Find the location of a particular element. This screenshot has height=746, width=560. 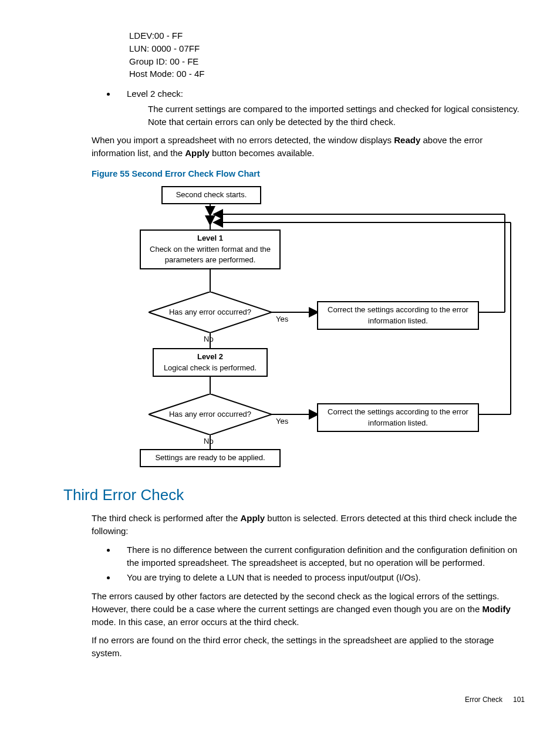

third-intro: The third check is performed after the A… is located at coordinates (308, 525).